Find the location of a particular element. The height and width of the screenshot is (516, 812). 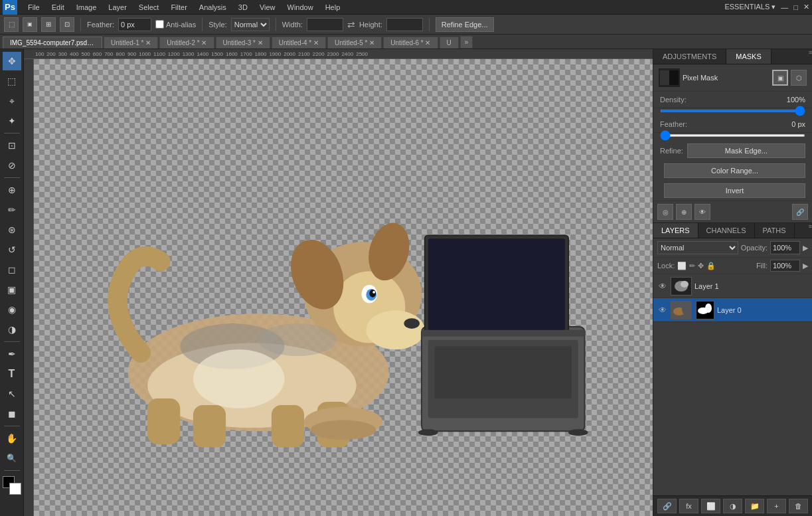

fill-input is located at coordinates (785, 266).